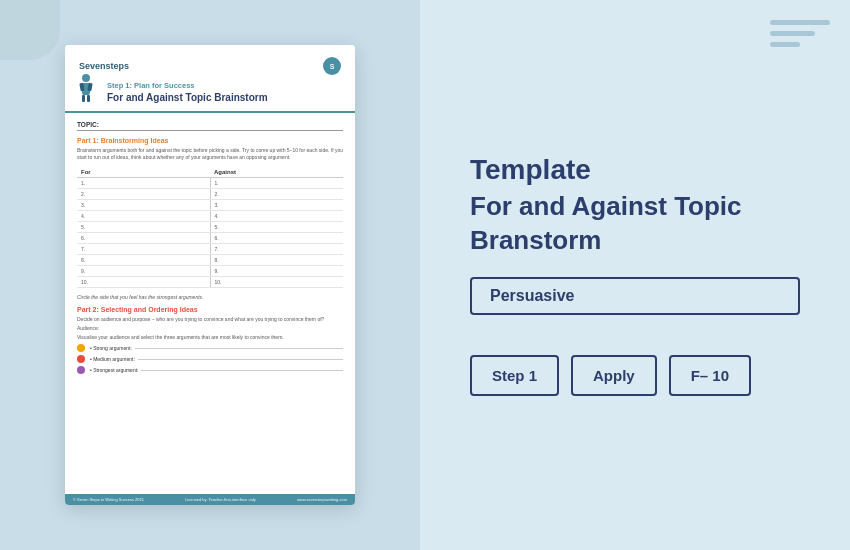  I want to click on doc-brand-row: Sevensteps S, so click(210, 66).